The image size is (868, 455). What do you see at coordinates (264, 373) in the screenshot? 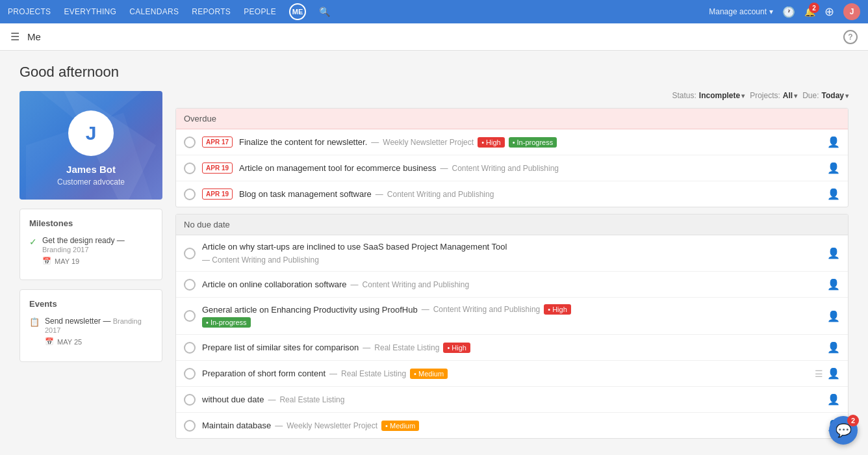
I see `task-title: Preparation of short form content` at bounding box center [264, 373].